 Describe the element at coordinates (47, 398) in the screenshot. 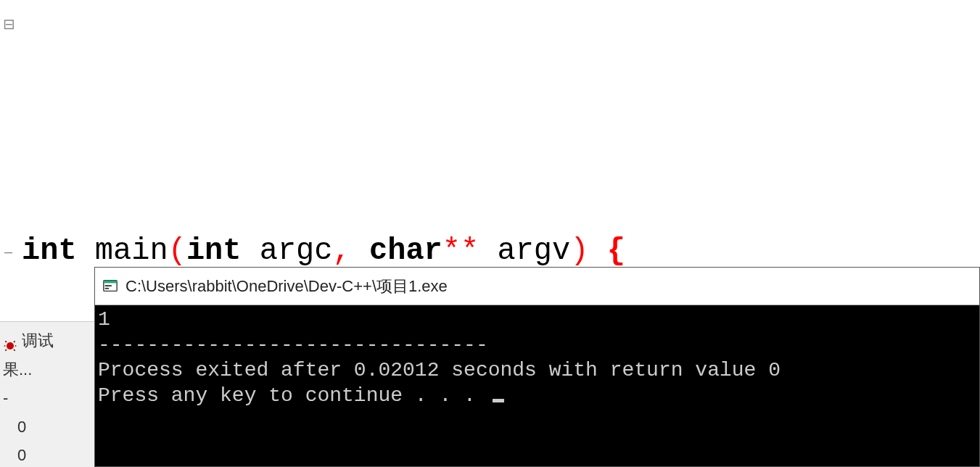

I see `panel-text: -` at that location.